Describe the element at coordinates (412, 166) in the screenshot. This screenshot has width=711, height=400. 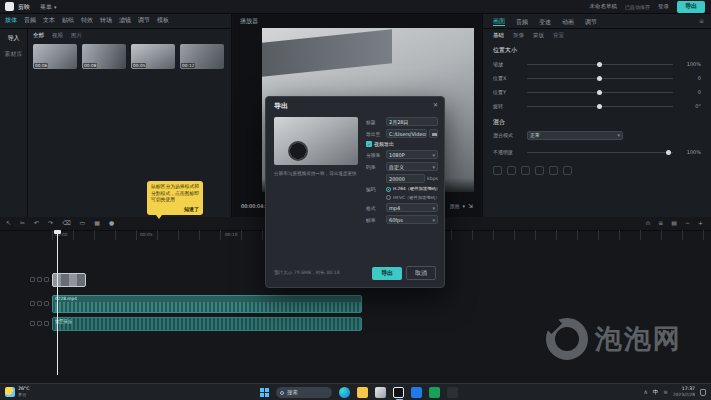
I see `bitrate-dropdown: 自定义 ▾` at that location.